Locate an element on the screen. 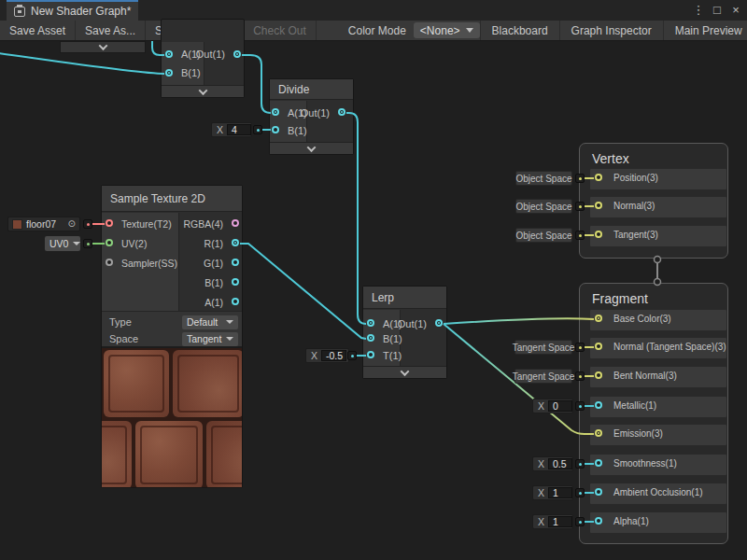 The image size is (747, 560). vertex-row-normal: Normal(3) is located at coordinates (658, 207).